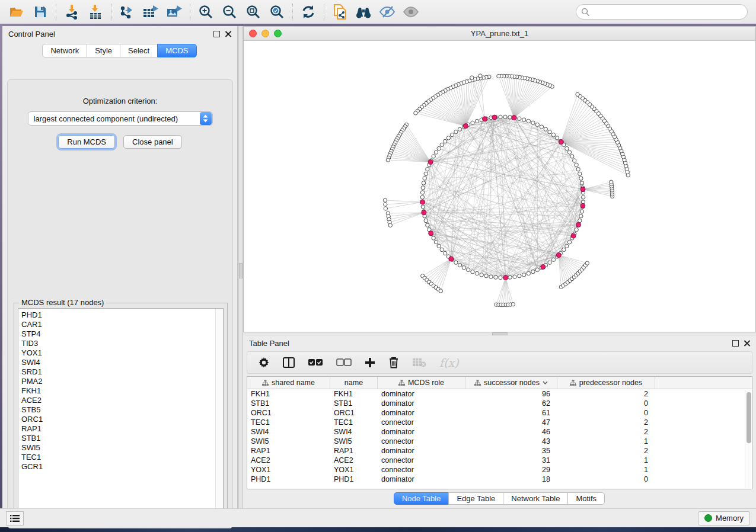 This screenshot has height=532, width=756. Describe the element at coordinates (340, 12) in the screenshot. I see `clone-network-icon` at that location.